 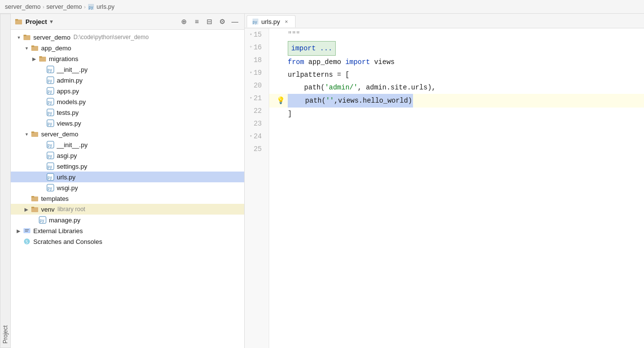 What do you see at coordinates (127, 22) in the screenshot?
I see `sidebar-header: Project ▾ ⊕ ≡ ⊟ ⚙ —` at bounding box center [127, 22].